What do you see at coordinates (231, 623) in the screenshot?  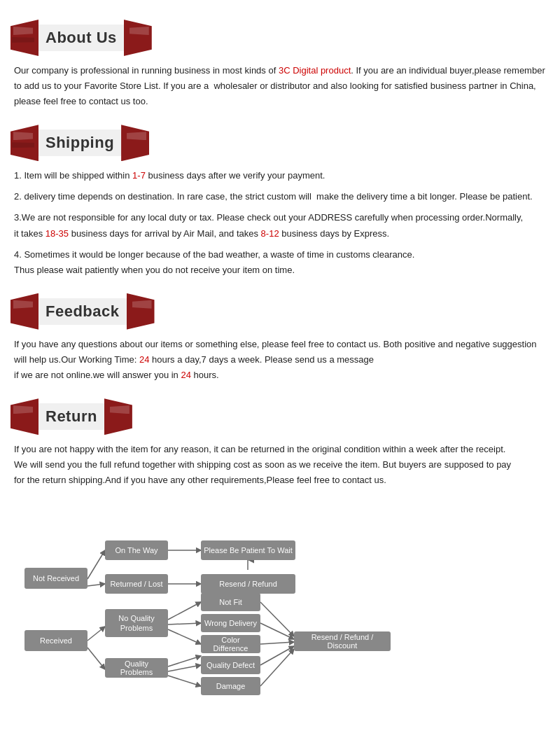 I see `flowchart-wrong-delivery: Wrong Delivery` at bounding box center [231, 623].